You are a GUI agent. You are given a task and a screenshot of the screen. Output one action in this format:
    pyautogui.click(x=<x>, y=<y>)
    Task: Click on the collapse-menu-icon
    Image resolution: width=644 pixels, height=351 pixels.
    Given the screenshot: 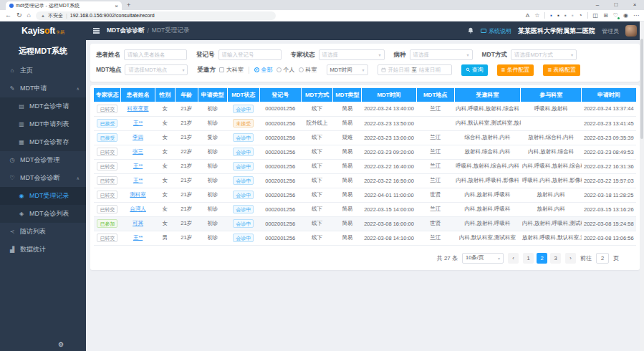 What is the action you would take?
    pyautogui.click(x=96, y=31)
    